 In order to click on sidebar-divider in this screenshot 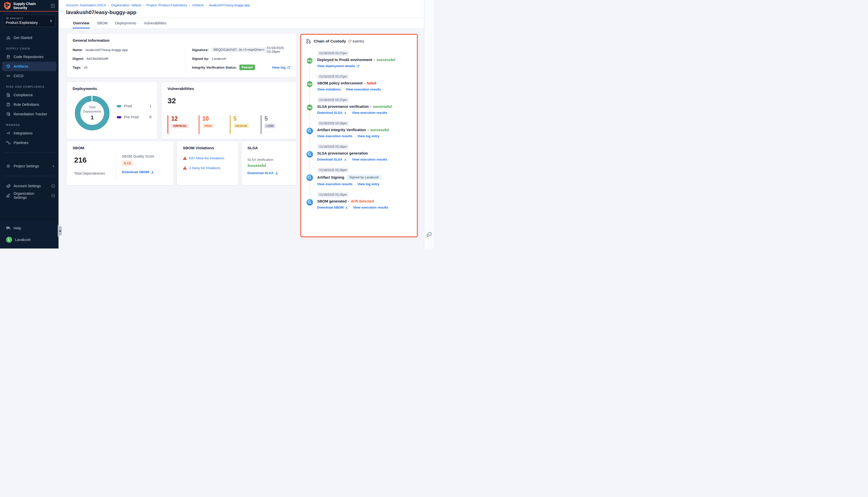, I will do `click(29, 176)`.